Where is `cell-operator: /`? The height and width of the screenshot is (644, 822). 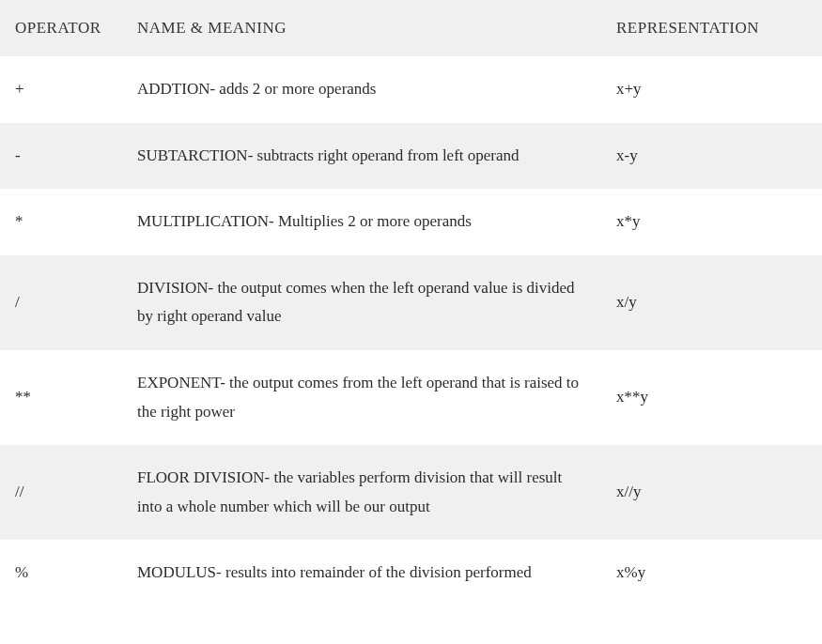
cell-operator: / is located at coordinates (61, 302).